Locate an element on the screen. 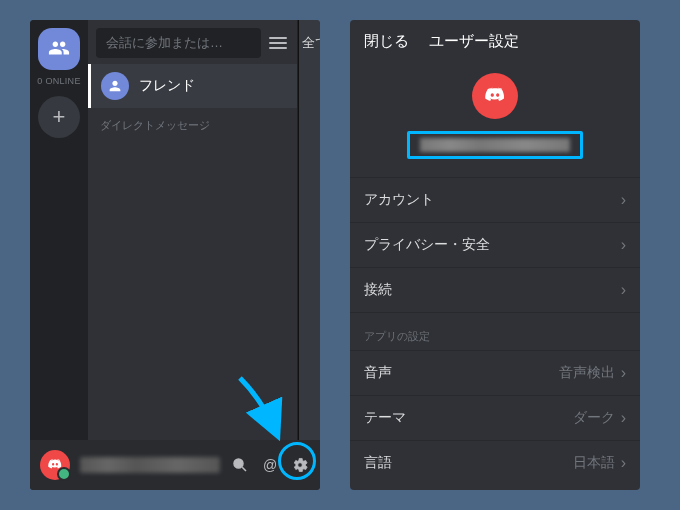  search-input: 会話に参加または… is located at coordinates (178, 43).